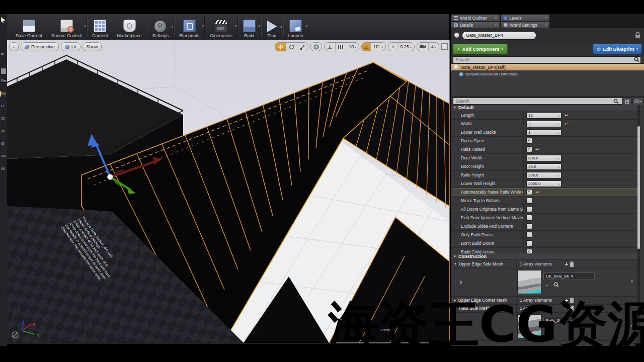 The image size is (644, 362). I want to click on camera-speed-value: 4▾, so click(434, 47).